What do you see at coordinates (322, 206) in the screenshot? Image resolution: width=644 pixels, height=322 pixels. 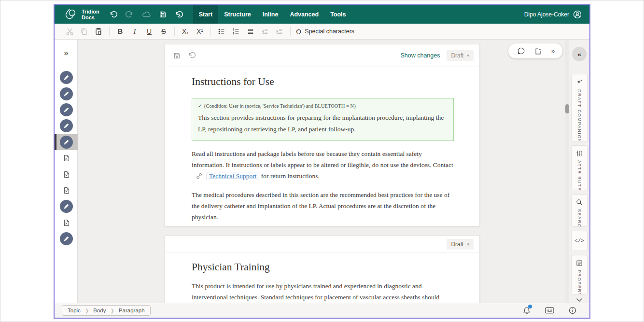 I see `paragraph-2: The medical procedures described in this…` at bounding box center [322, 206].